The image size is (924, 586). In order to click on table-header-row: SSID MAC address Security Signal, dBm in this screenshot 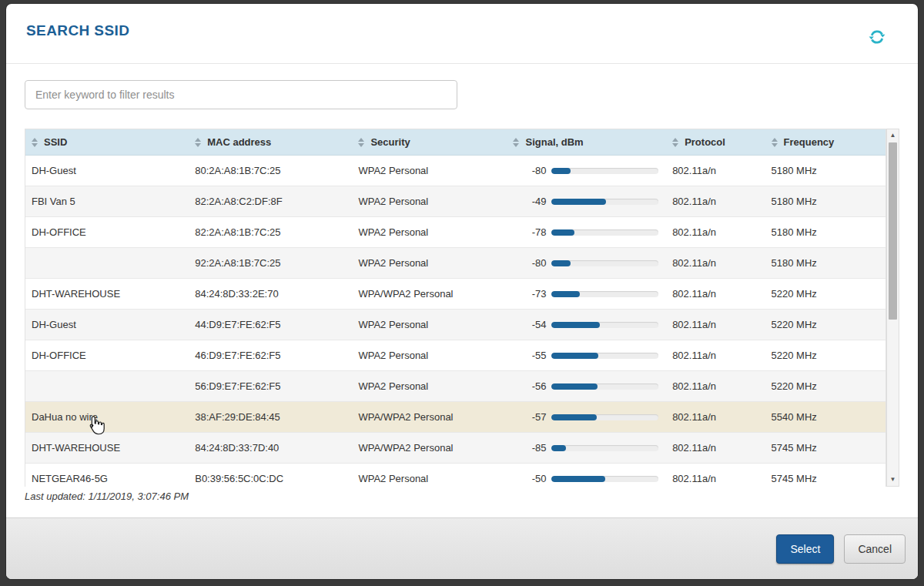, I will do `click(456, 142)`.